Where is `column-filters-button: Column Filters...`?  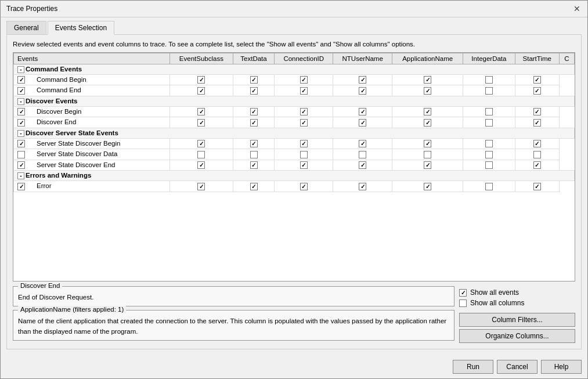
column-filters-button: Column Filters... is located at coordinates (517, 320).